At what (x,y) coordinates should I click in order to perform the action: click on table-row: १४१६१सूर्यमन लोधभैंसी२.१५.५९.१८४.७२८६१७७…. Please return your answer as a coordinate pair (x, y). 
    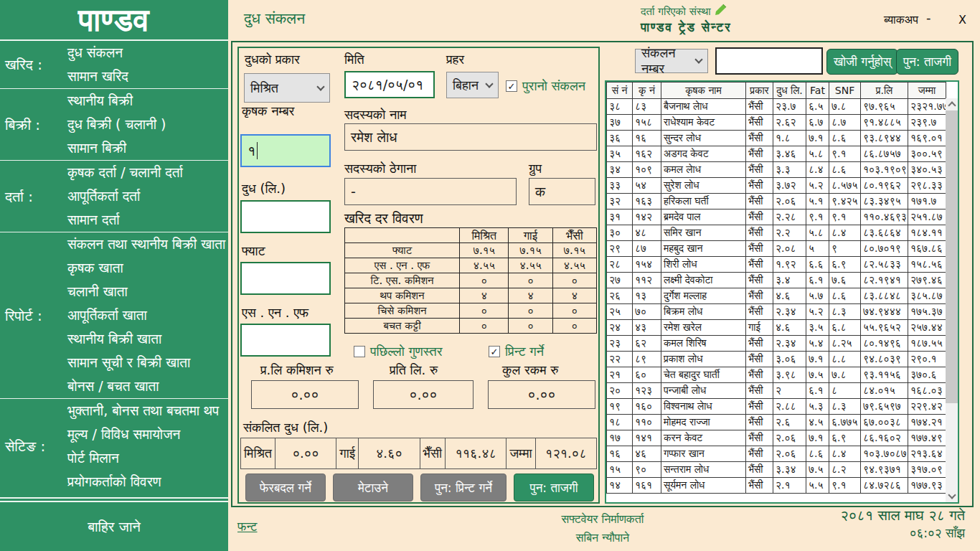
    Looking at the image, I should click on (776, 486).